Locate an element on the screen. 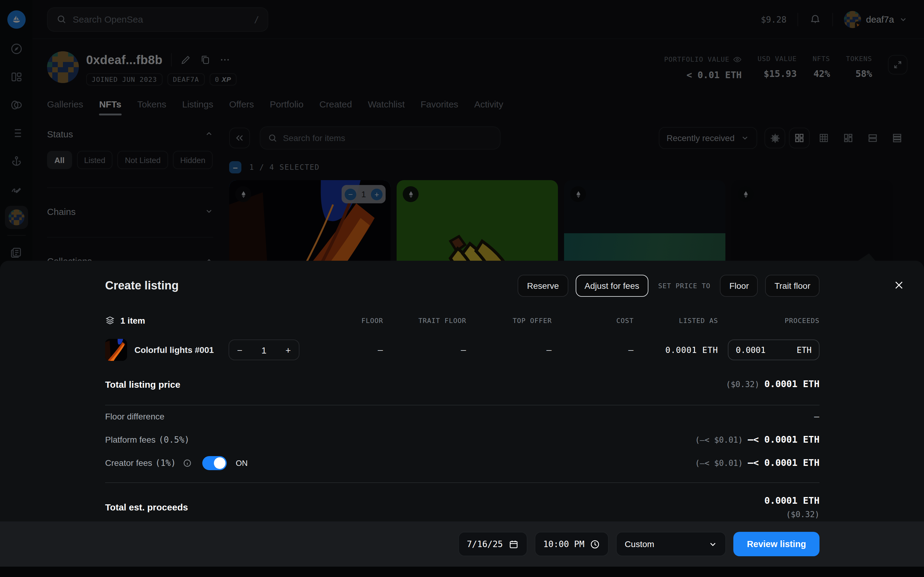 This screenshot has height=577, width=924. expiration-date-button: 7/16/25 is located at coordinates (493, 544).